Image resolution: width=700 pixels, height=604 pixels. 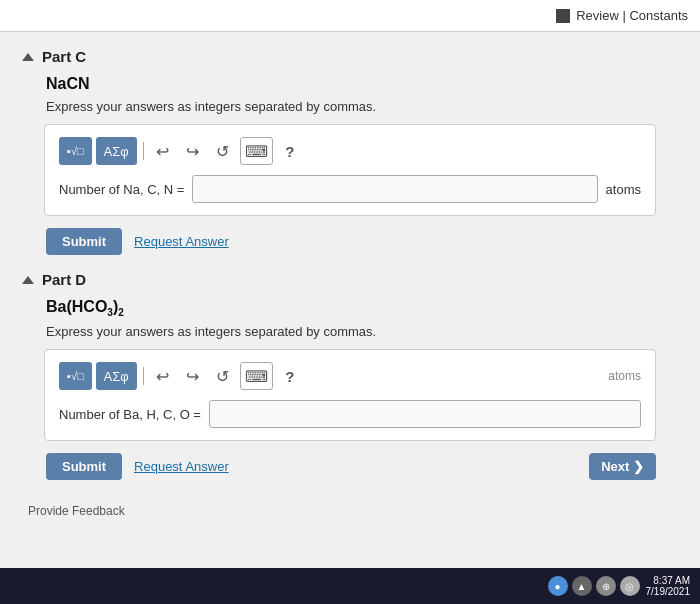 What do you see at coordinates (350, 189) in the screenshot?
I see `part-c-input-row: Number of Na, C, N = atoms` at bounding box center [350, 189].